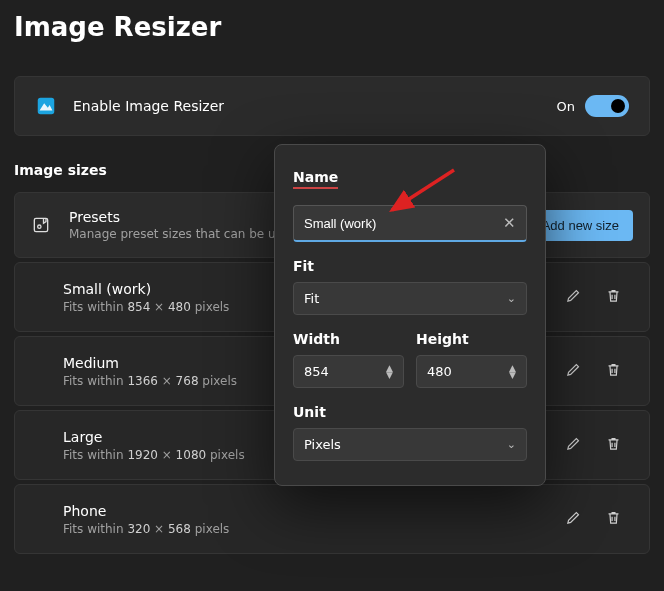  Describe the element at coordinates (348, 372) in the screenshot. I see `width-input: 854 ▲▼` at that location.